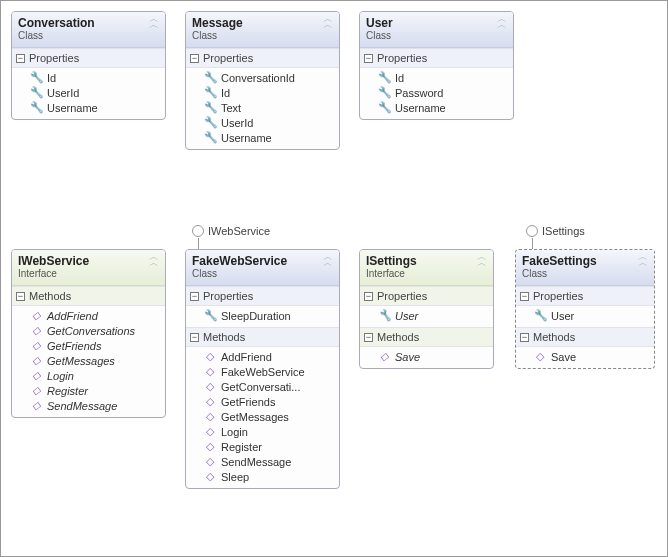  What do you see at coordinates (231, 231) in the screenshot?
I see `lollipop-iwebservice: IWebService` at bounding box center [231, 231].